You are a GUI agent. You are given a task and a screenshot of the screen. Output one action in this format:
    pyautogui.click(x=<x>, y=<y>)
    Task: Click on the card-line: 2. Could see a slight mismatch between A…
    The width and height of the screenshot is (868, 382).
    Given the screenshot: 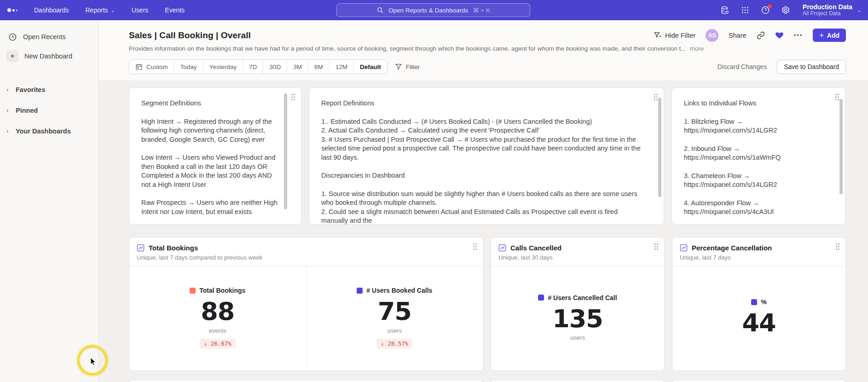 What is the action you would take?
    pyautogui.click(x=483, y=216)
    